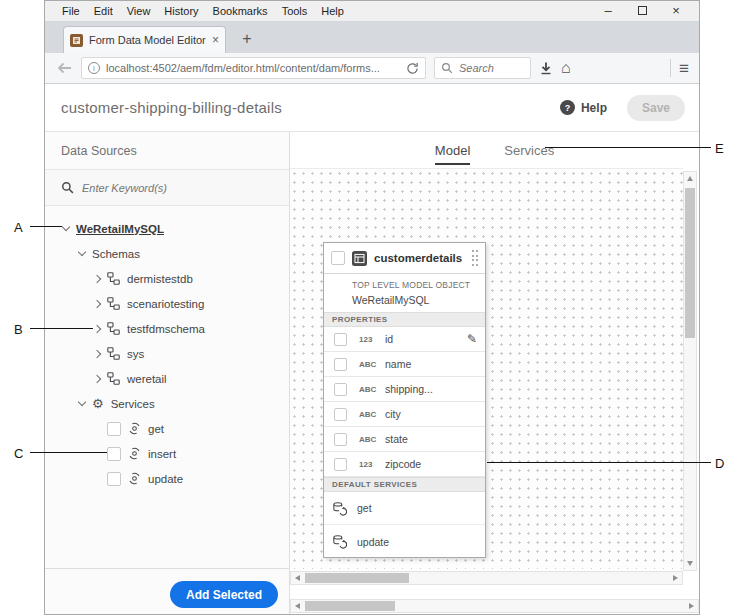  Describe the element at coordinates (404, 542) in the screenshot. I see `service-row-update: update` at that location.